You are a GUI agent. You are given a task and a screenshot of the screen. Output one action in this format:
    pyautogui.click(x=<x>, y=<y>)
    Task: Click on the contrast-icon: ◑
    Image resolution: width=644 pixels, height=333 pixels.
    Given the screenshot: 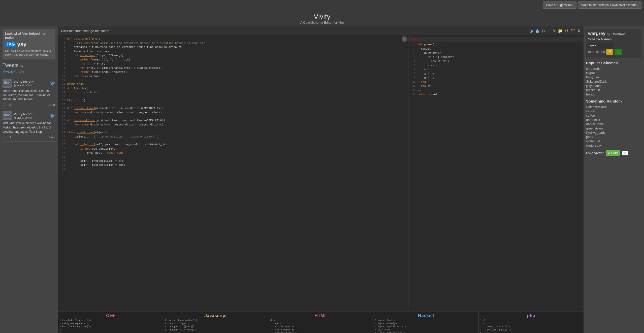 What is the action you would take?
    pyautogui.click(x=531, y=31)
    